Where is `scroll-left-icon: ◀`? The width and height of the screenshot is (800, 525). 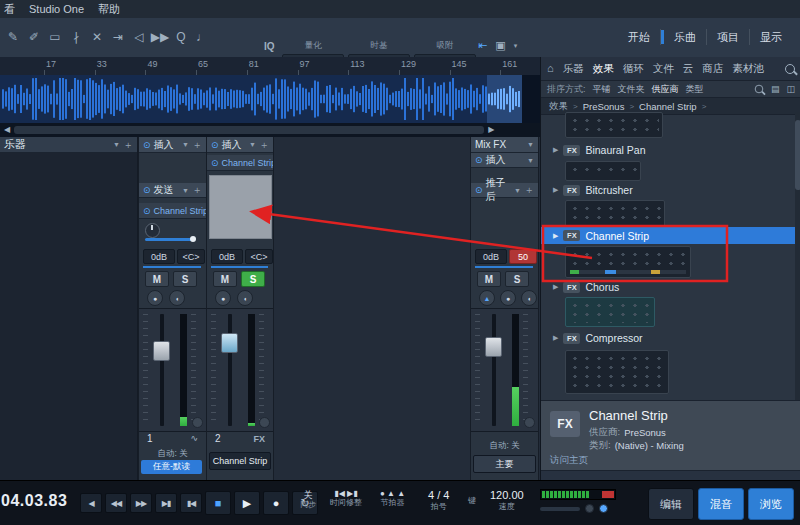
scroll-left-icon: ◀ is located at coordinates (7, 130).